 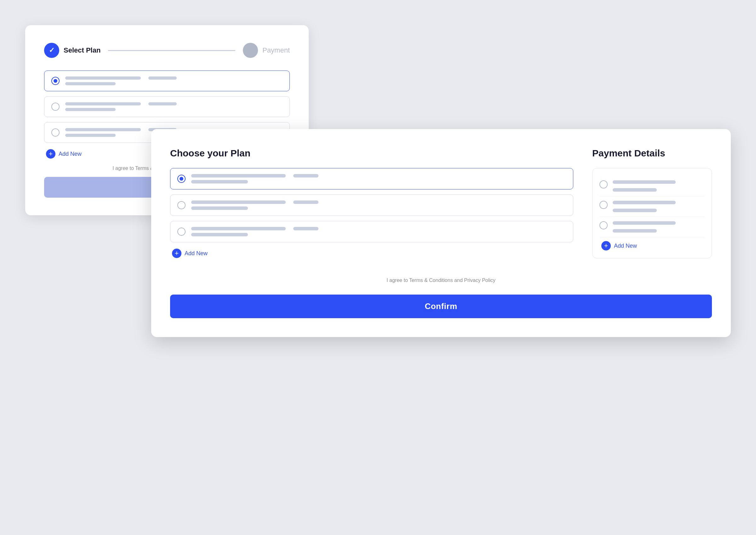 I want to click on fg-add-new-label: Add New, so click(x=196, y=254).